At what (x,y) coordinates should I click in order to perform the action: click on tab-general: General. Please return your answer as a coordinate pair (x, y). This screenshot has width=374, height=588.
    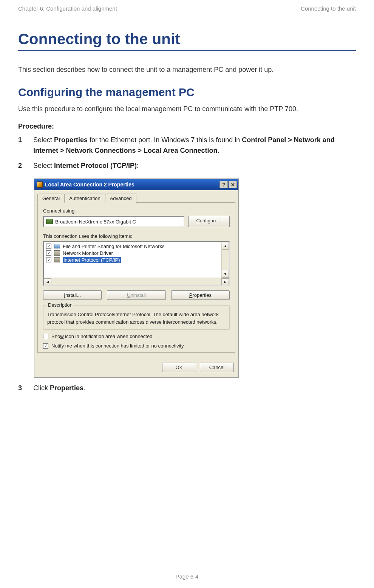
    Looking at the image, I should click on (51, 198).